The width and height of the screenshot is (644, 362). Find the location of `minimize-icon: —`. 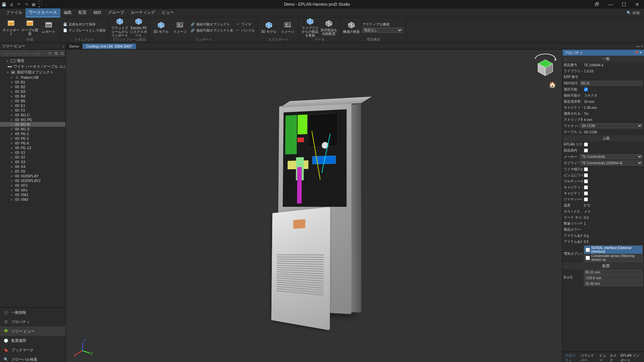

minimize-icon: — is located at coordinates (610, 4).